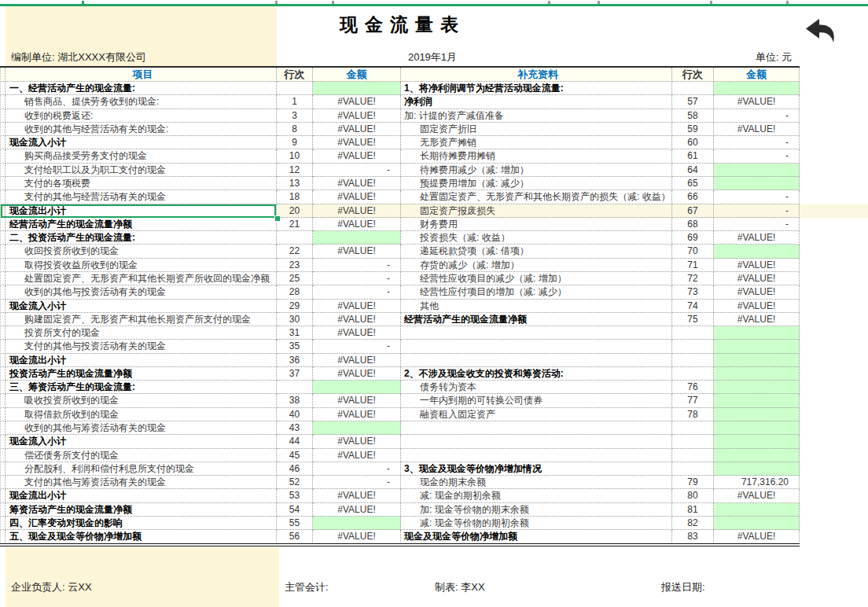 The height and width of the screenshot is (607, 868). Describe the element at coordinates (536, 415) in the screenshot. I see `supplement-item-cell: 融资租入固定资产` at that location.